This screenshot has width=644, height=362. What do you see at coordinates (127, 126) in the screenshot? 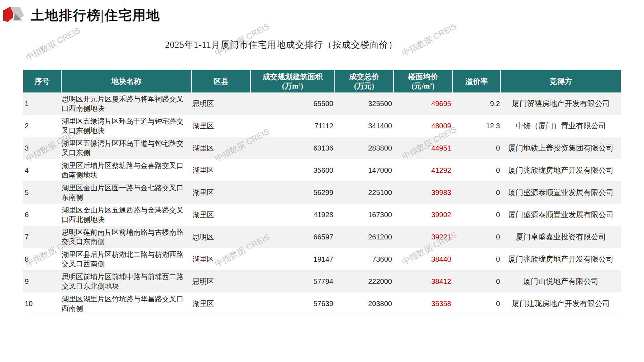
I see `cell-plot-name: 湖里区五缘湾片区环岛干道与钟宅路交叉口东侧地块` at bounding box center [127, 126].